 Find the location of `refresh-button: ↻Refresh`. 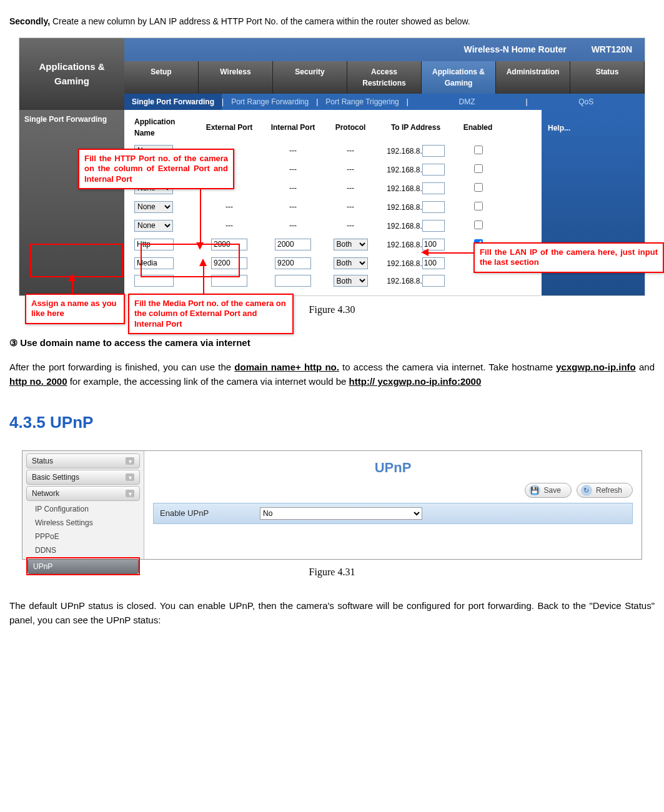

refresh-button: ↻Refresh is located at coordinates (605, 490).